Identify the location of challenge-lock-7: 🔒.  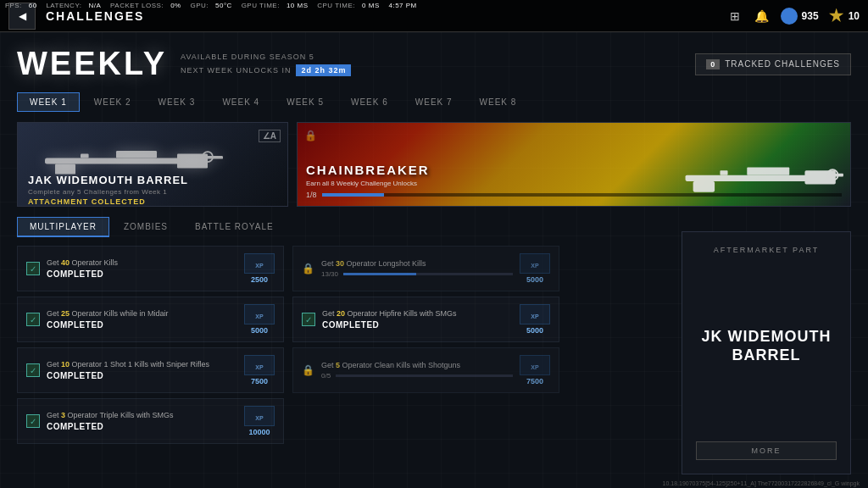
(309, 370).